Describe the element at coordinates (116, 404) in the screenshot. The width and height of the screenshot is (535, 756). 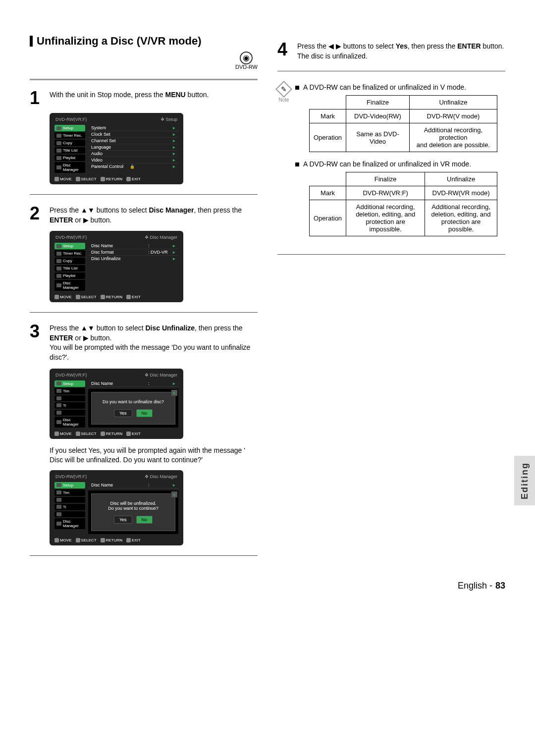
I see `osd-screenshot-unfinalize-prompt: DVD-RW(VR:F) ❖ Disc Manager Setup Tim Ti…` at that location.